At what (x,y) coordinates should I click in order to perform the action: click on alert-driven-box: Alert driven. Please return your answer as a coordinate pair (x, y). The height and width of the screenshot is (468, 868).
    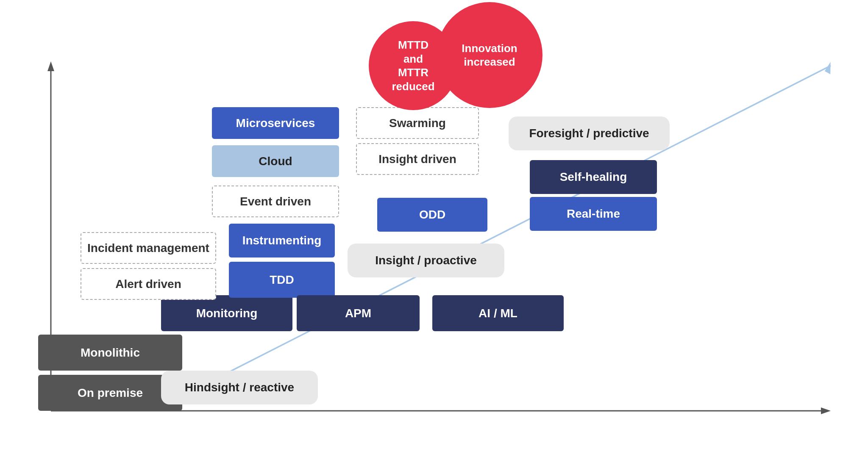
    Looking at the image, I should click on (148, 284).